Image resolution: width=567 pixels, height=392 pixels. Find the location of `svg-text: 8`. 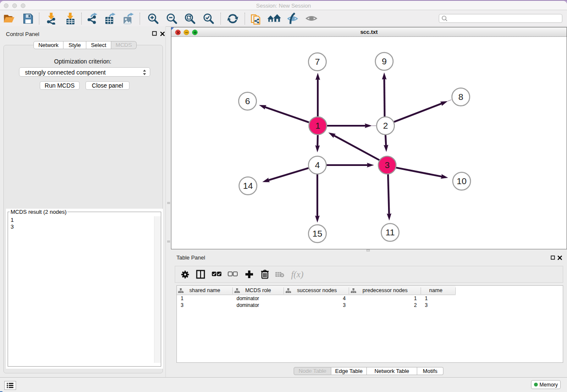

svg-text: 8 is located at coordinates (461, 97).